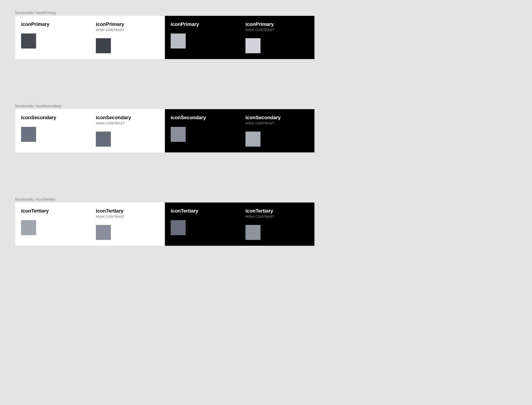 This screenshot has height=405, width=532. I want to click on variant-dark: iconPrimary, so click(202, 37).